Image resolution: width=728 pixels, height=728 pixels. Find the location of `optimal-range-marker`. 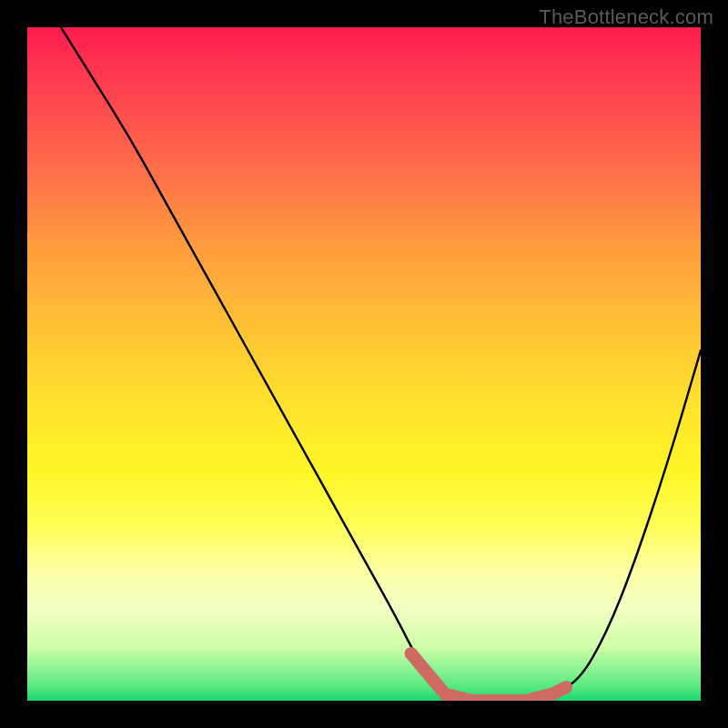

optimal-range-marker is located at coordinates (489, 677).